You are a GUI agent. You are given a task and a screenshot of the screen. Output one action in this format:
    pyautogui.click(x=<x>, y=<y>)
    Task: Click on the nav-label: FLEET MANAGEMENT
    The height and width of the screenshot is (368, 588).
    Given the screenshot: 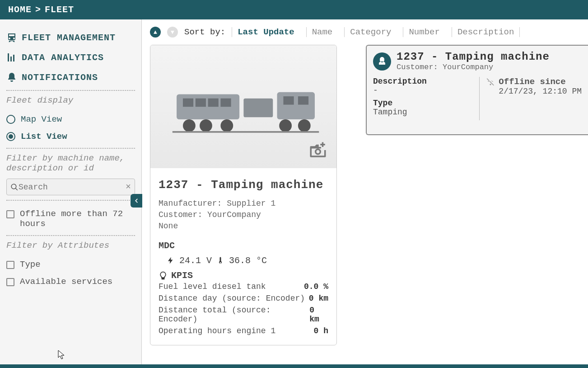 What is the action you would take?
    pyautogui.click(x=69, y=38)
    